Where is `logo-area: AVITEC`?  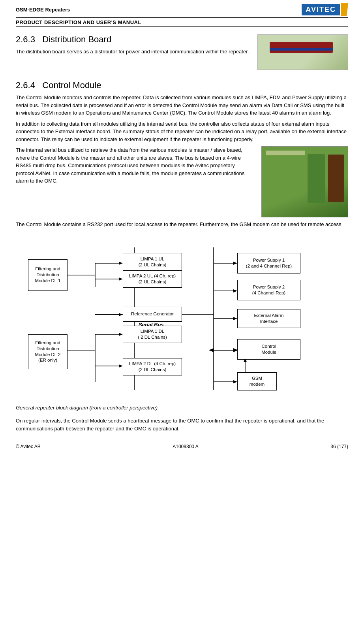 logo-area: AVITEC is located at coordinates (325, 9).